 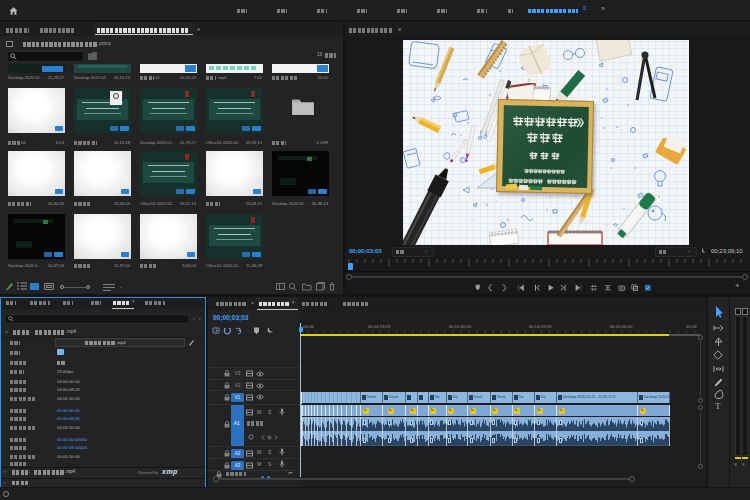 What do you see at coordinates (718, 406) in the screenshot?
I see `svg-text: T` at bounding box center [718, 406].